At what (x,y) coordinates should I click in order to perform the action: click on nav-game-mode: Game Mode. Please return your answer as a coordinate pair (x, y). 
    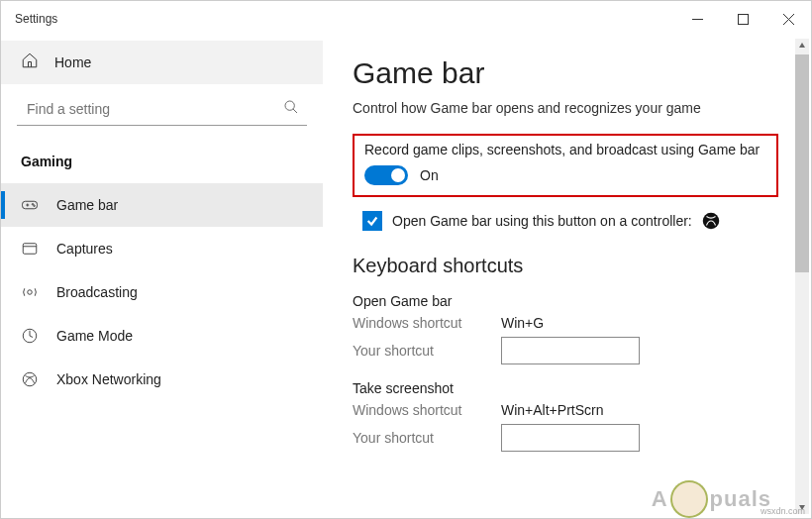
    Looking at the image, I should click on (162, 336).